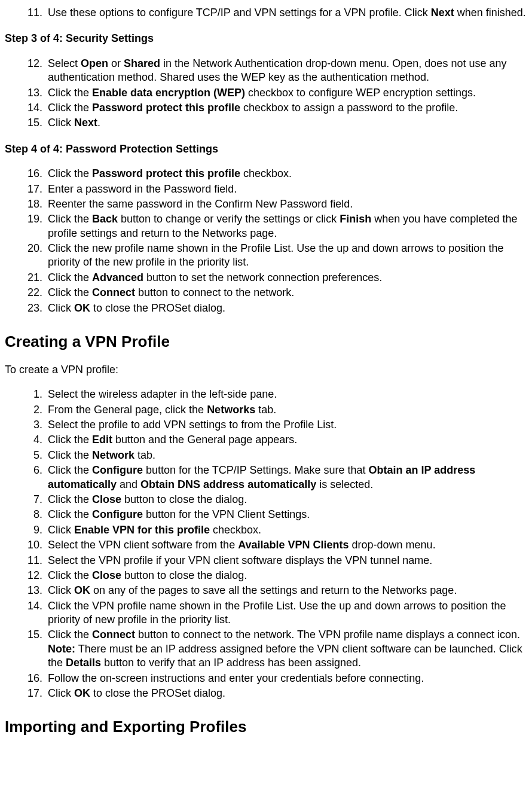 Image resolution: width=532 pixels, height=793 pixels. I want to click on list-item: Select the profile to add VPN settings t…, so click(289, 425).